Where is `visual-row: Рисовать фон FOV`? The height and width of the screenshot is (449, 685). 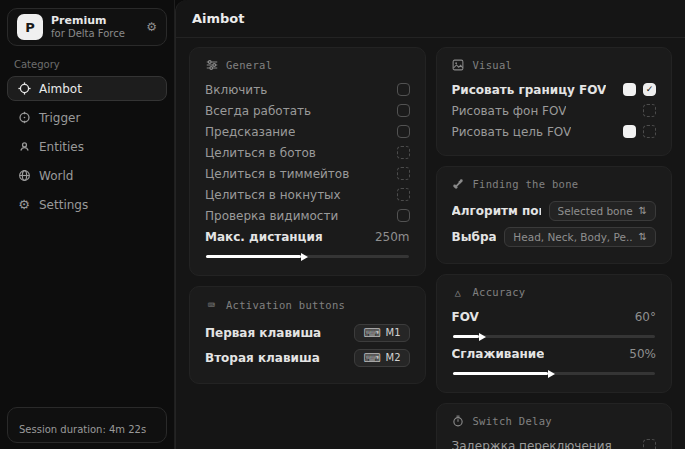
visual-row: Рисовать фон FOV is located at coordinates (554, 110).